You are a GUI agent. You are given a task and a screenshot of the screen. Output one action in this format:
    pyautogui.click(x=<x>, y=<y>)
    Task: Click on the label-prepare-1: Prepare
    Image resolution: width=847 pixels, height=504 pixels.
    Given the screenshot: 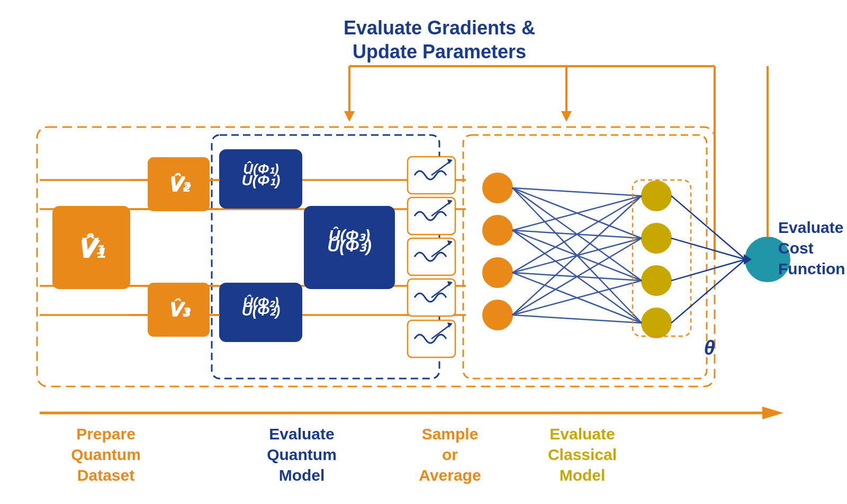 What is the action you would take?
    pyautogui.click(x=106, y=434)
    